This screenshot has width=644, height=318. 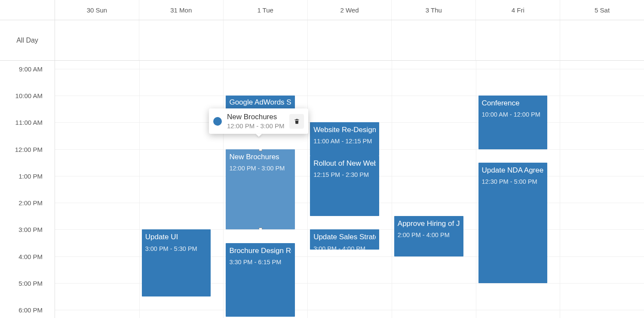 What do you see at coordinates (345, 164) in the screenshot?
I see `appointment-title: Rollout of New Website` at bounding box center [345, 164].